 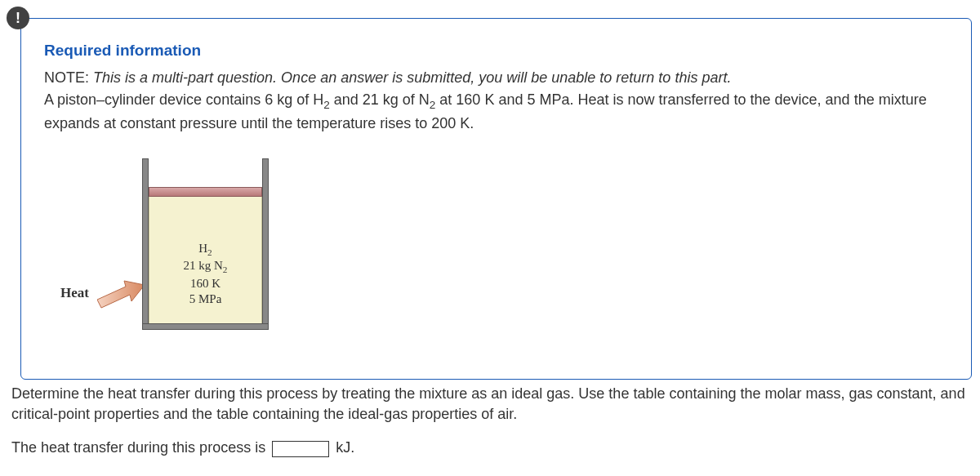 What do you see at coordinates (301, 449) in the screenshot?
I see `answer-input` at bounding box center [301, 449].